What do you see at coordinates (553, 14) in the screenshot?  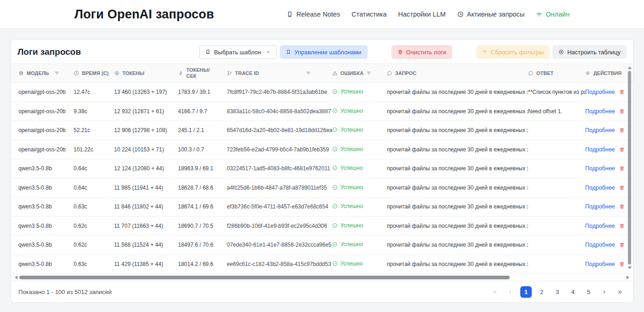 I see `online-status: Онлайн` at bounding box center [553, 14].